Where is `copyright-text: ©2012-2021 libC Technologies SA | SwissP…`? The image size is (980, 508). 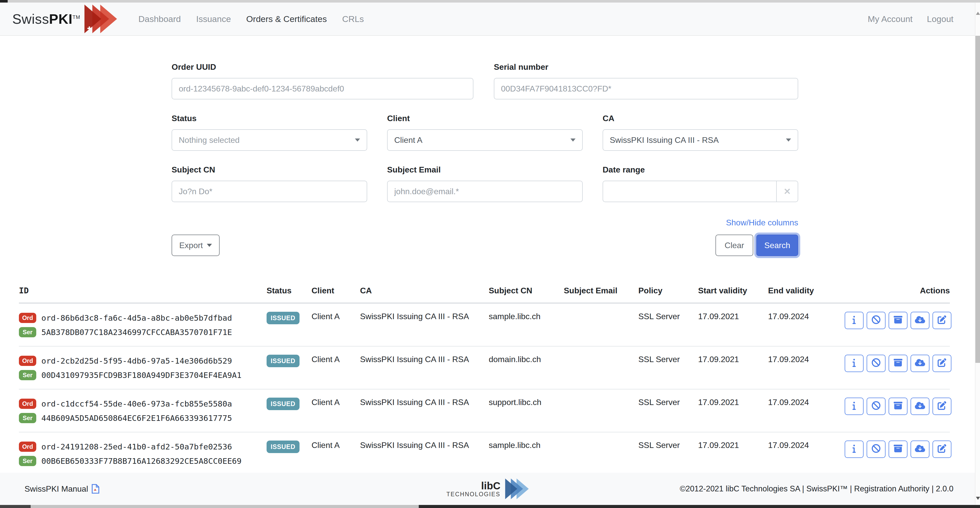 copyright-text: ©2012-2021 libC Technologies SA | SwissP… is located at coordinates (816, 489).